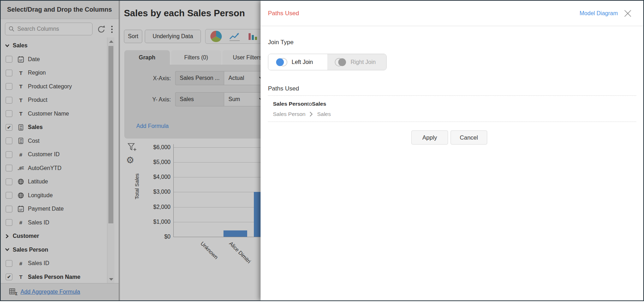  Describe the element at coordinates (452, 13) in the screenshot. I see `dialog-header: Paths Used Model Diagram` at that location.